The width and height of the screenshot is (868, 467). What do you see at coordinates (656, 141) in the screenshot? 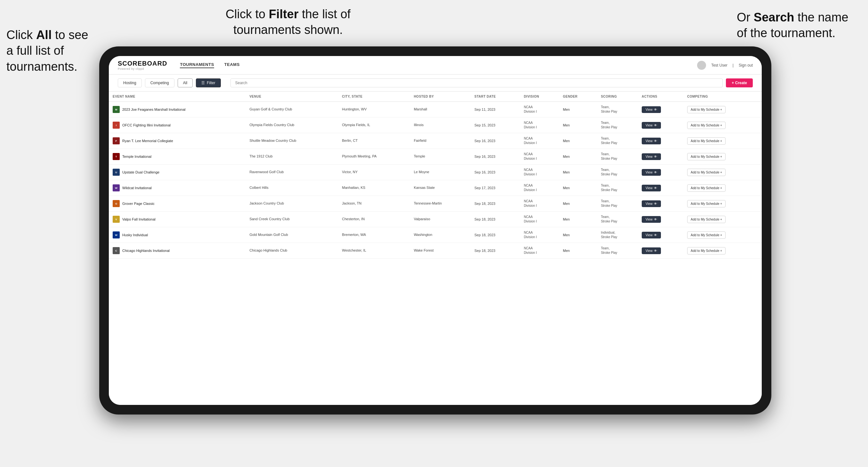
I see `eye-icon-2: 👁` at bounding box center [656, 141].